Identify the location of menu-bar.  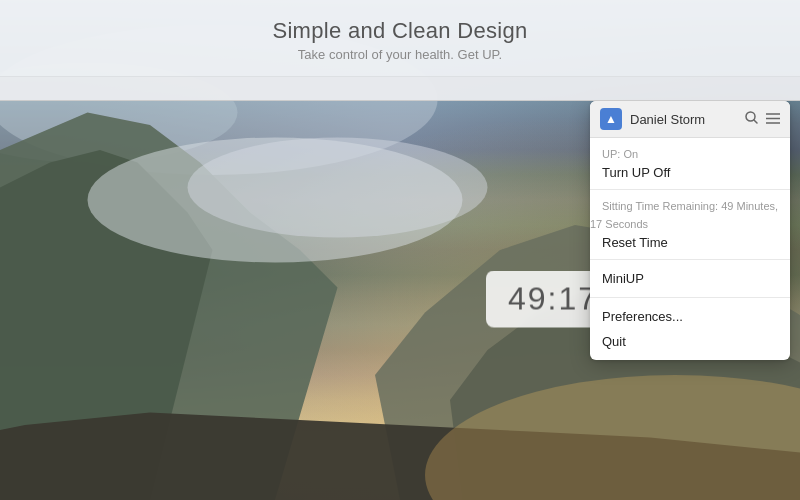
(400, 89).